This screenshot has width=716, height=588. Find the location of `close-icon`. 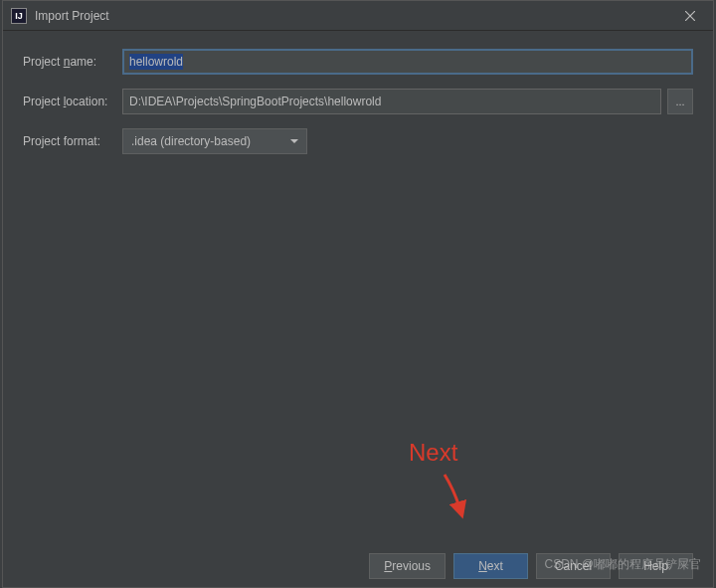

close-icon is located at coordinates (690, 16).